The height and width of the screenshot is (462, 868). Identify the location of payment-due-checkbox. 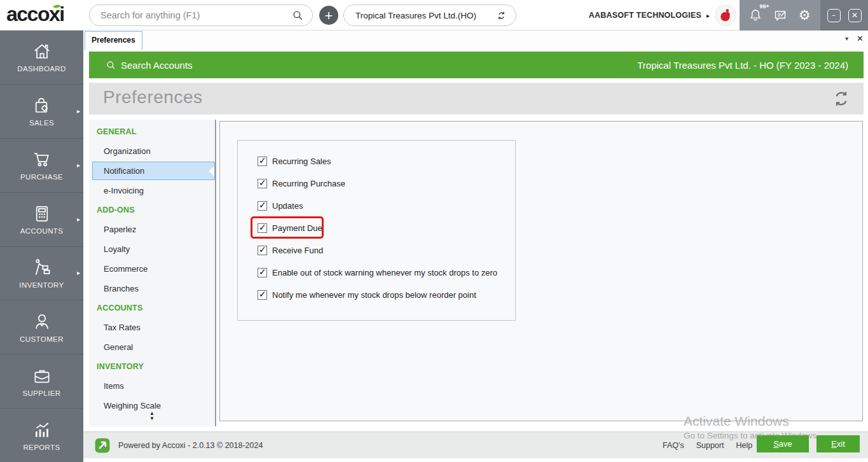
(262, 228).